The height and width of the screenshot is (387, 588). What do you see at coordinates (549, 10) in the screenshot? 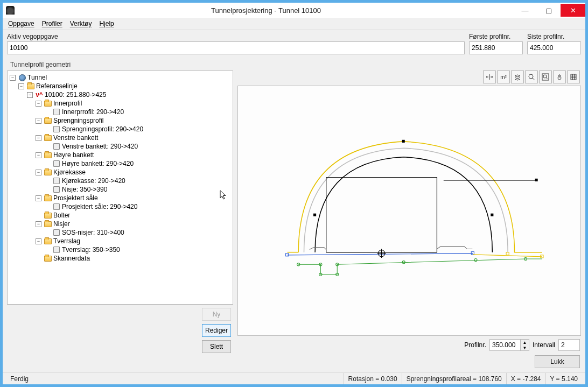
I see `maximize-button: ▢` at bounding box center [549, 10].